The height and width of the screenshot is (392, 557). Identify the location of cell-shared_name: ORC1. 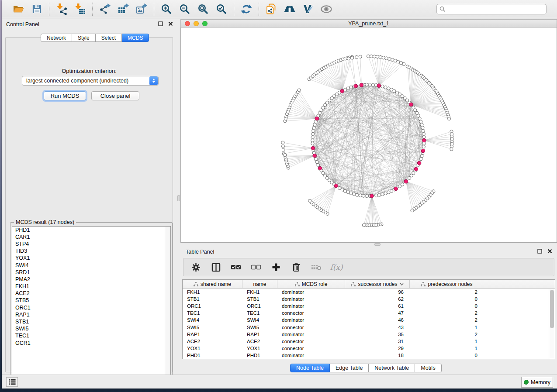
(212, 306).